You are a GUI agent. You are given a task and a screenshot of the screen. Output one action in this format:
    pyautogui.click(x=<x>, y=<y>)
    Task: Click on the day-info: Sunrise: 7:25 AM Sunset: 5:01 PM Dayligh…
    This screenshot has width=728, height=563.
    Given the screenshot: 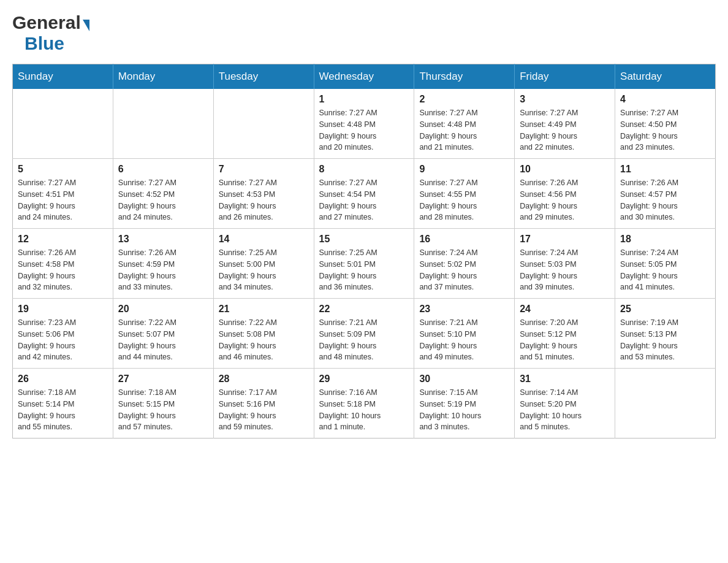 What is the action you would take?
    pyautogui.click(x=364, y=270)
    